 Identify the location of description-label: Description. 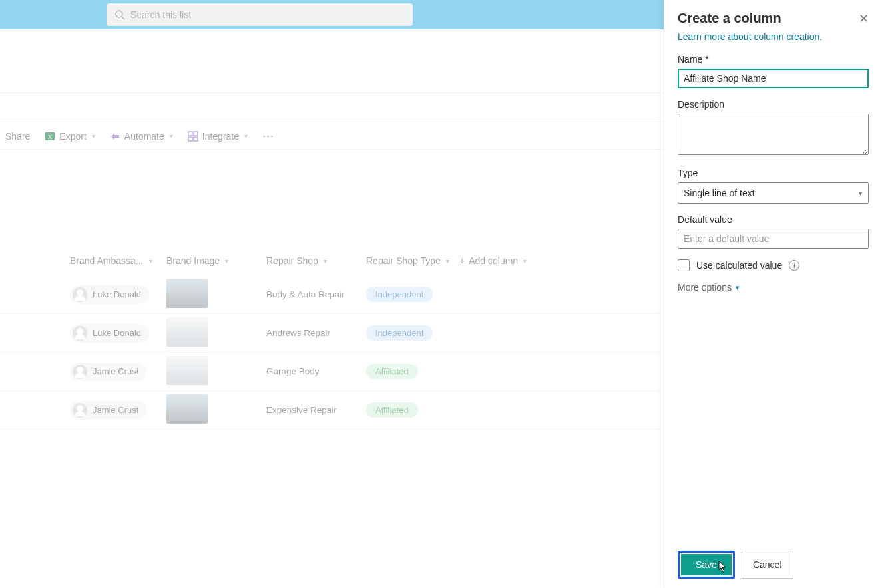
(773, 104).